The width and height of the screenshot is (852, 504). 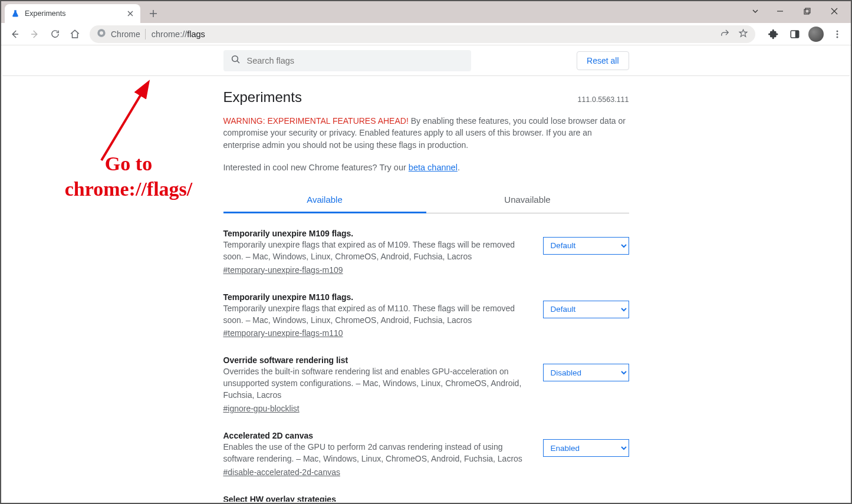 I want to click on tab-available: Available, so click(x=325, y=200).